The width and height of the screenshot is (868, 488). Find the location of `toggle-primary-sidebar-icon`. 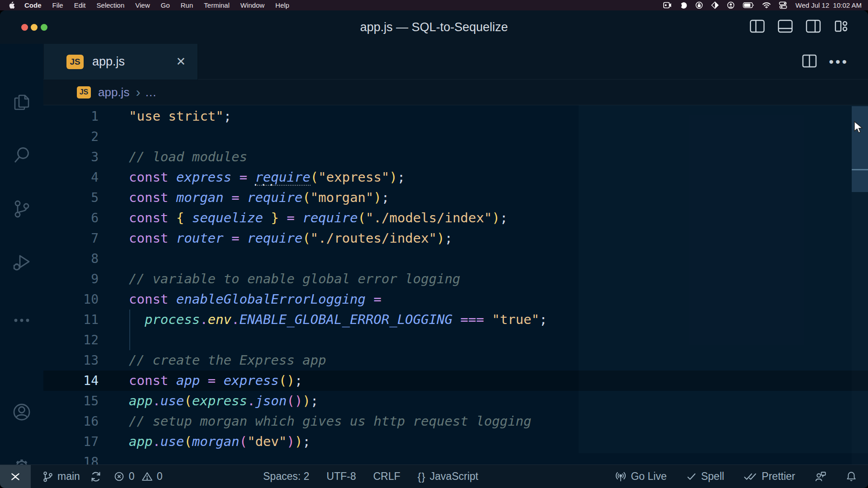

toggle-primary-sidebar-icon is located at coordinates (757, 27).